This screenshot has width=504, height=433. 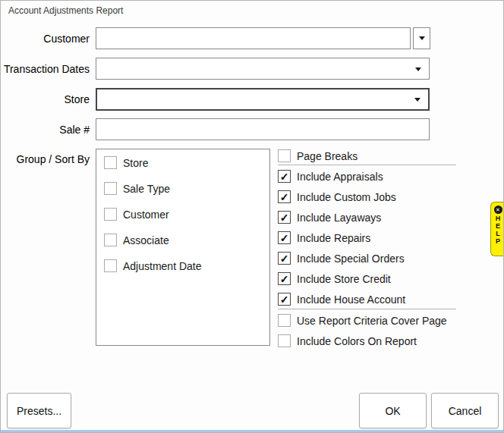 I want to click on option-use-report-criteria-cover-page: Use Report Criteria Cover Page, so click(x=363, y=320).